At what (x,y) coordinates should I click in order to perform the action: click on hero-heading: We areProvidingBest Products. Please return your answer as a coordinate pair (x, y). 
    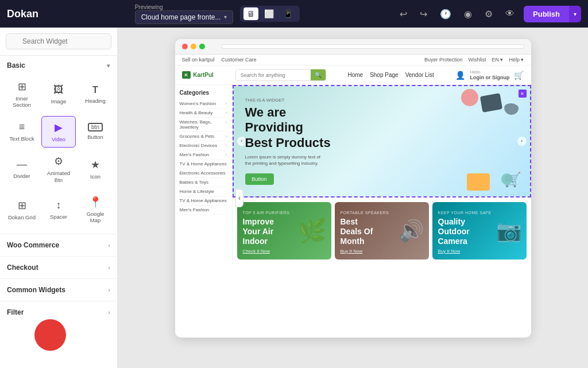
    Looking at the image, I should click on (288, 127).